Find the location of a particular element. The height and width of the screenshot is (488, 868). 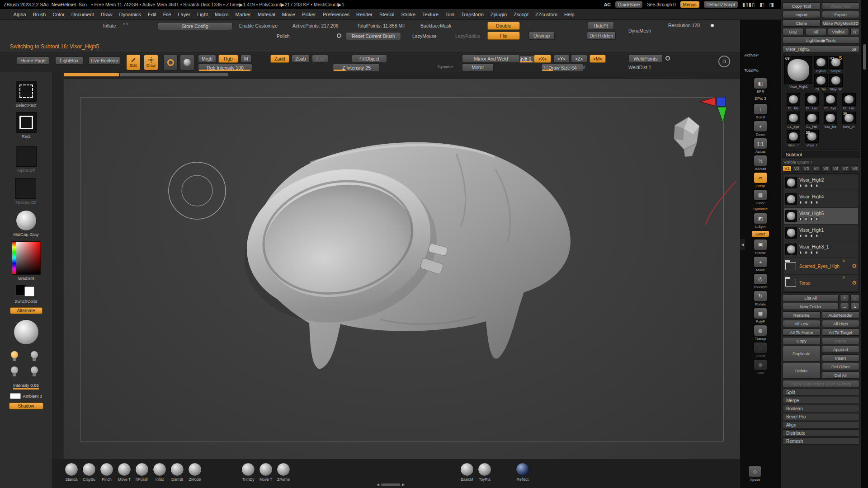

tool-thumbnail: 35 New_Vi is located at coordinates (849, 120).